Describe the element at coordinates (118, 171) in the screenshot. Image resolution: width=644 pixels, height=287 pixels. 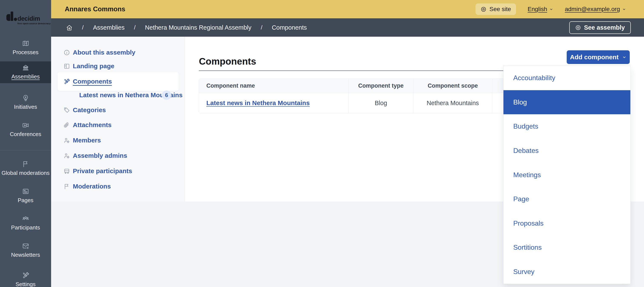
I see `subnav-item-private-participants: Private participants` at that location.